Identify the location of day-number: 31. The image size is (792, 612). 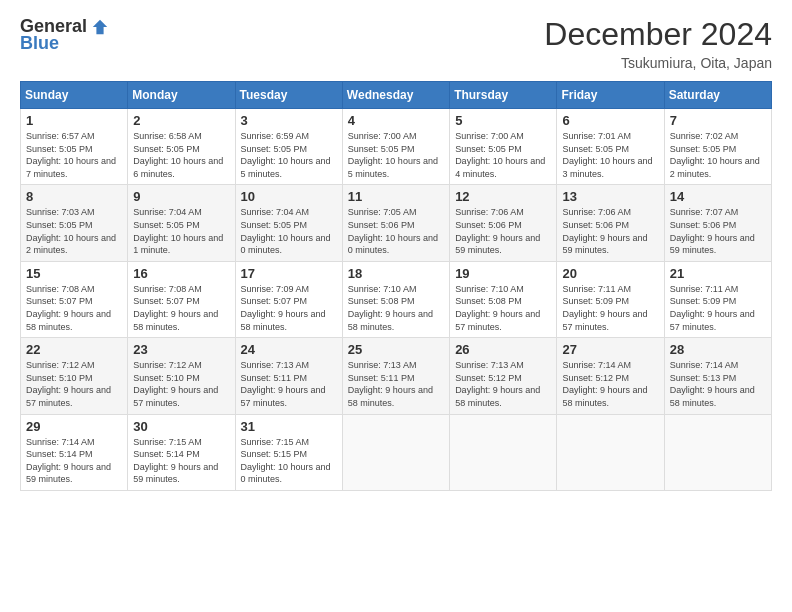
(289, 426).